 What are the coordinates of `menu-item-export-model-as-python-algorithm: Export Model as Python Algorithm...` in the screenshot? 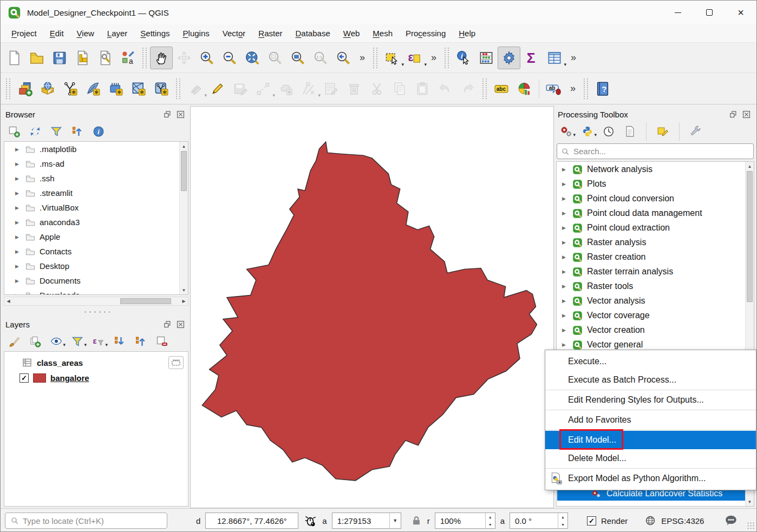 It's located at (651, 478).